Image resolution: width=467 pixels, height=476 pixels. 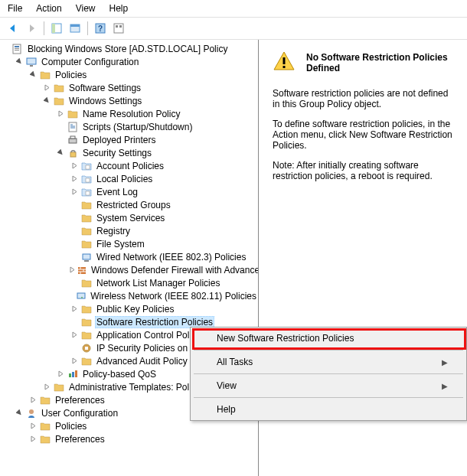 What do you see at coordinates (73, 374) in the screenshot?
I see `qos-icon` at bounding box center [73, 374].